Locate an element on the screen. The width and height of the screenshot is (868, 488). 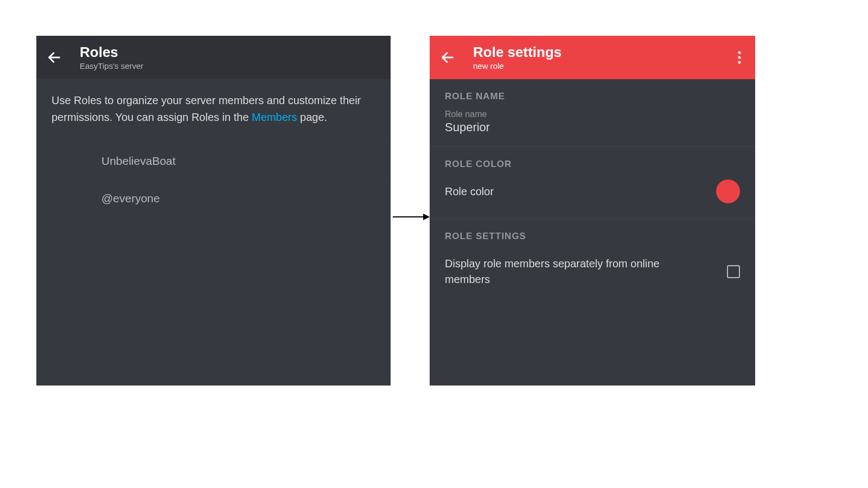
arrow-right-icon is located at coordinates (411, 217).